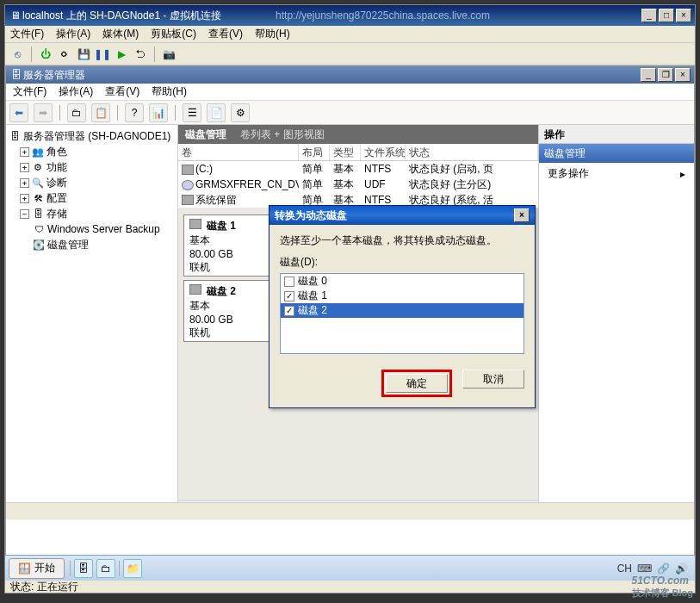 The width and height of the screenshot is (700, 603). I want to click on actions-more: 更多操作▸, so click(616, 174).